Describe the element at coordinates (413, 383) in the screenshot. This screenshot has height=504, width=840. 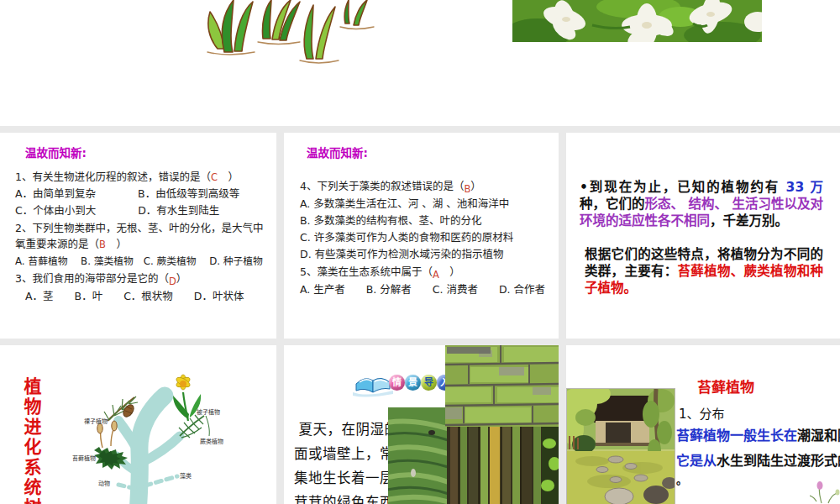
I see `badge-char-jing: 景` at that location.